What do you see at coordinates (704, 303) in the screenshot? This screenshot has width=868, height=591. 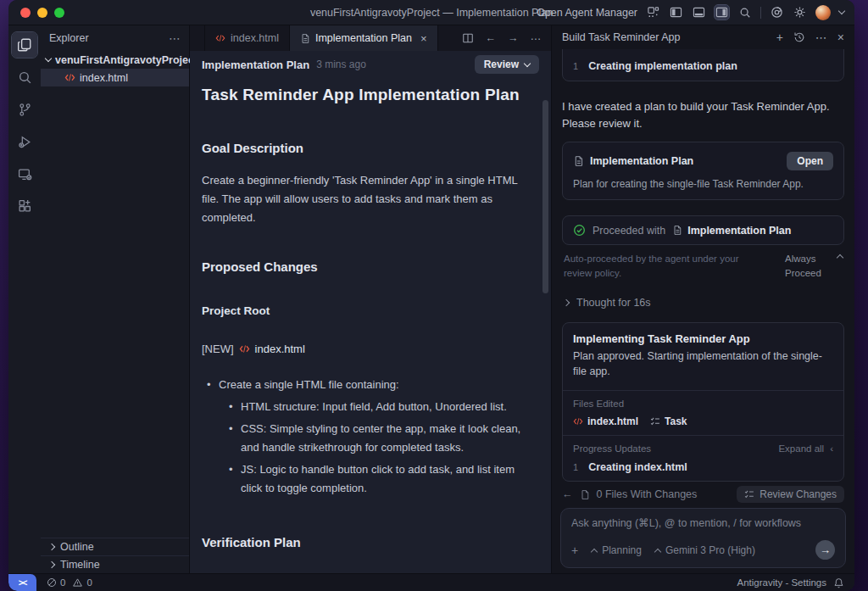 I see `thought-toggle: Thought for 16s` at bounding box center [704, 303].